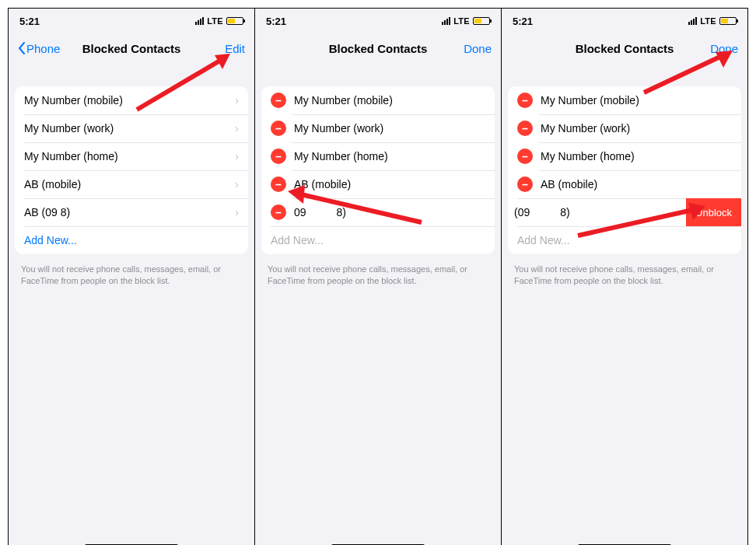 Image resolution: width=756 pixels, height=545 pixels. What do you see at coordinates (131, 170) in the screenshot?
I see `blocked-list: My Number (mobile) › My Number (work) › …` at bounding box center [131, 170].